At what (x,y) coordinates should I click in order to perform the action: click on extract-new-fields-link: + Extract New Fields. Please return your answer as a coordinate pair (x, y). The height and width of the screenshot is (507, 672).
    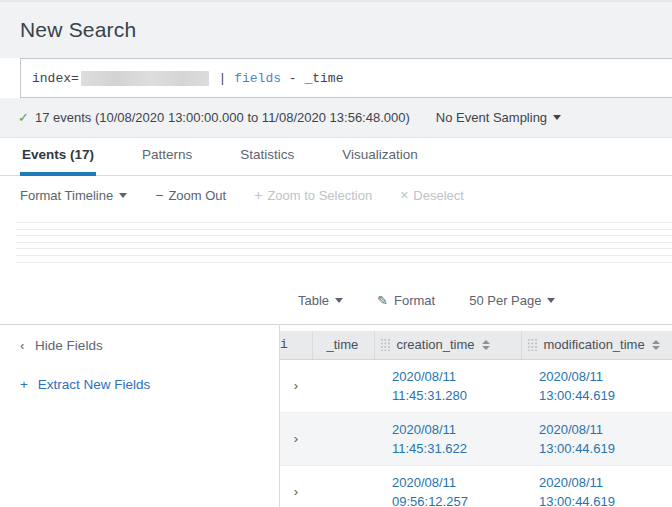
    Looking at the image, I should click on (150, 384).